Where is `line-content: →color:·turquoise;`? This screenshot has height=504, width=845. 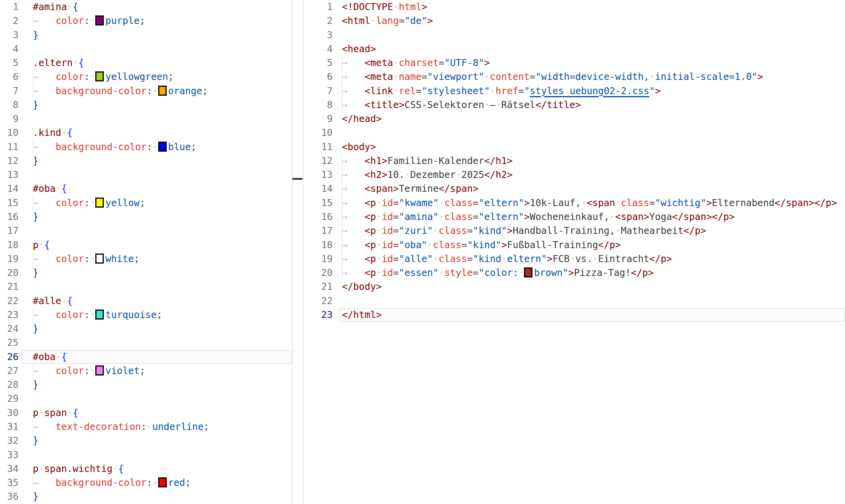 line-content: →color:·turquoise; is located at coordinates (157, 315).